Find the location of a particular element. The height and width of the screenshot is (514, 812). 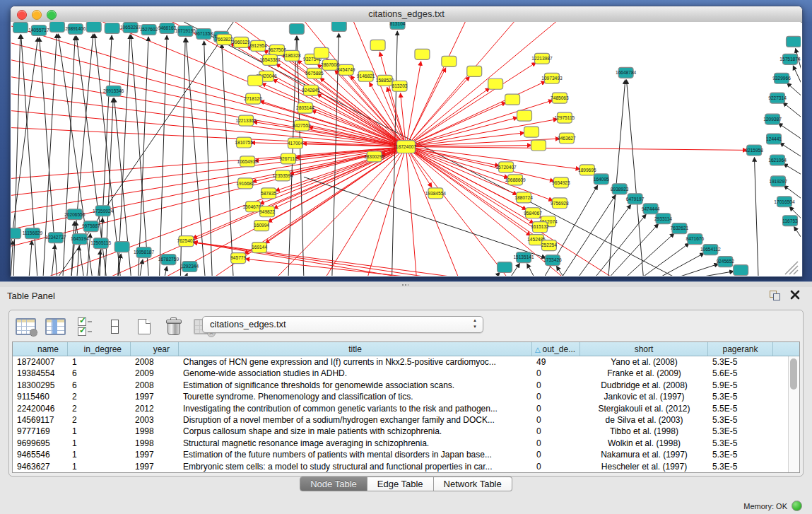

graph-node: 1615132 is located at coordinates (540, 228).